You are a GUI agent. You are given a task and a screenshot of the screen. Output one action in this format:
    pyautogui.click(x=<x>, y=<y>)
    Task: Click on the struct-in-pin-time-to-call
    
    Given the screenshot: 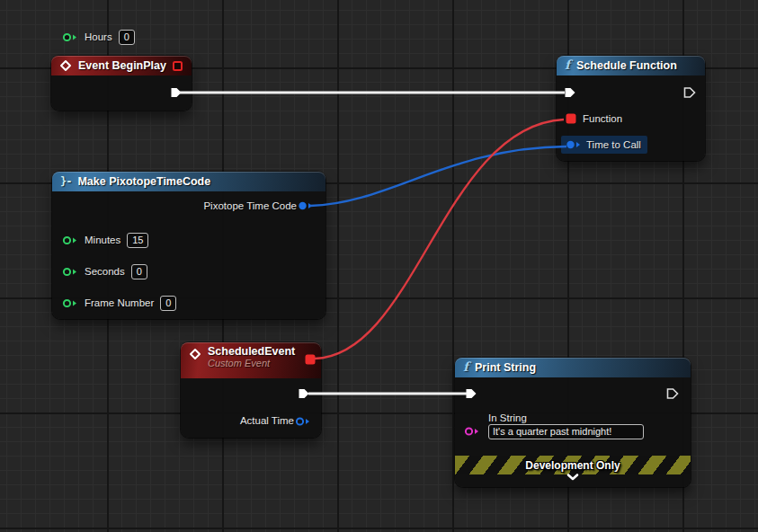 What is the action you would take?
    pyautogui.click(x=574, y=146)
    